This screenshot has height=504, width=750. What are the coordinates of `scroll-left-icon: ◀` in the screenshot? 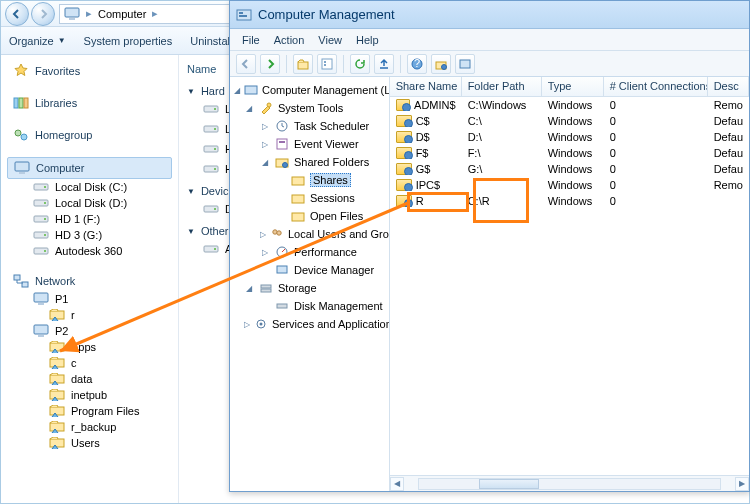 It's located at (397, 484).